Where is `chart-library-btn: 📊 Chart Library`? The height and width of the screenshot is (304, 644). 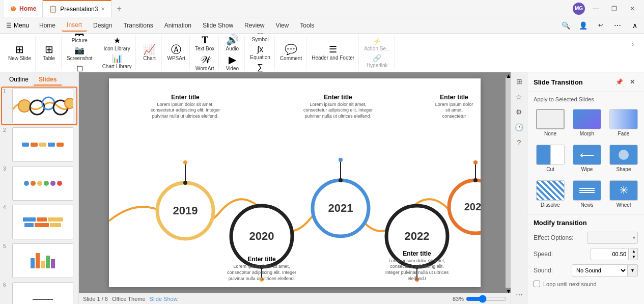 chart-library-btn: 📊 Chart Library is located at coordinates (117, 62).